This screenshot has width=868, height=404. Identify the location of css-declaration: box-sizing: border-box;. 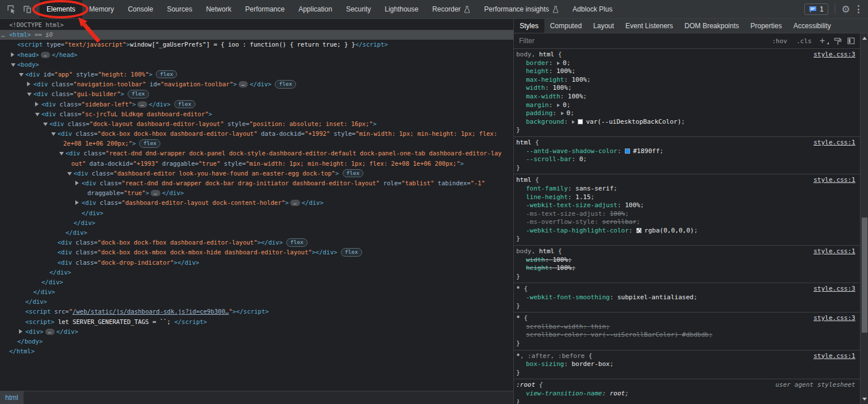
(686, 365).